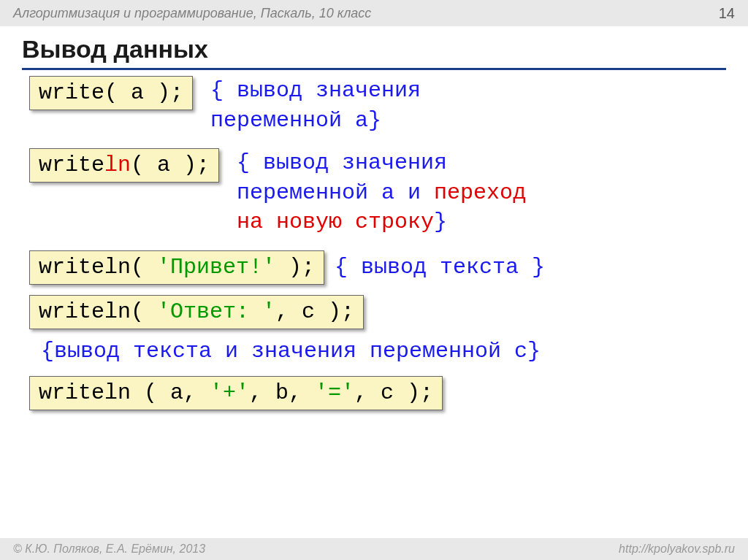 This screenshot has height=560, width=748. Describe the element at coordinates (118, 165) in the screenshot. I see `code-frag-ln: ln` at that location.